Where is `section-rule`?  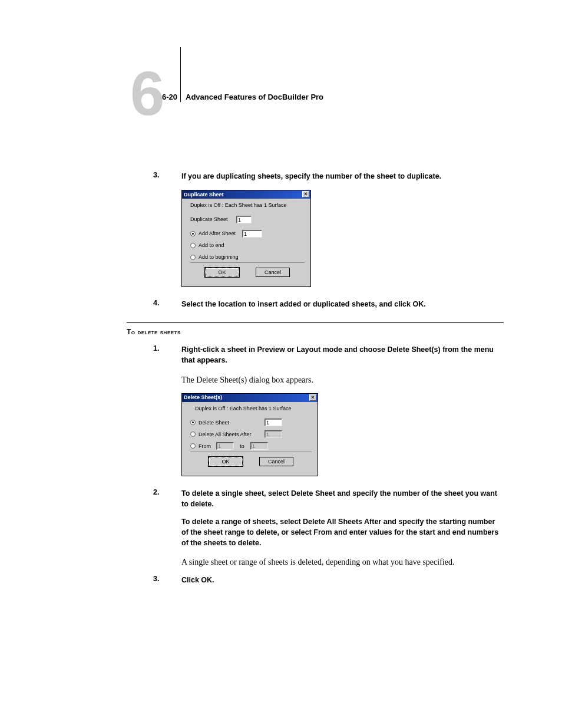 section-rule is located at coordinates (315, 323).